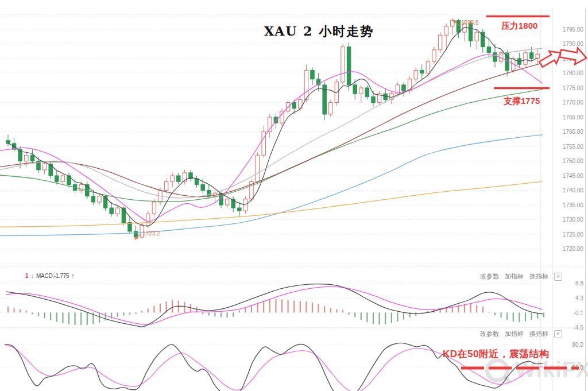 Image resolution: width=588 pixels, height=391 pixels. What do you see at coordinates (573, 30) in the screenshot?
I see `svg-text: 1795.00` at bounding box center [573, 30].